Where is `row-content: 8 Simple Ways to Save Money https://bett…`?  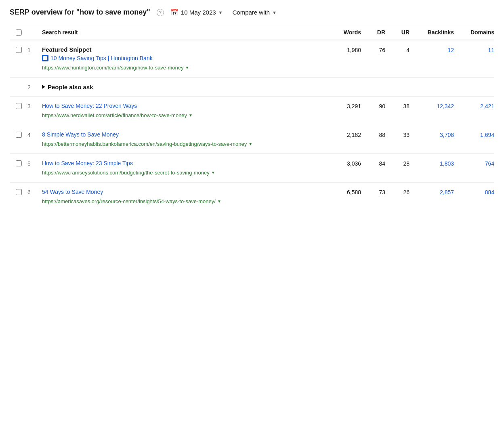 row-content: 8 Simple Ways to Save Money https://bett… is located at coordinates (183, 139).